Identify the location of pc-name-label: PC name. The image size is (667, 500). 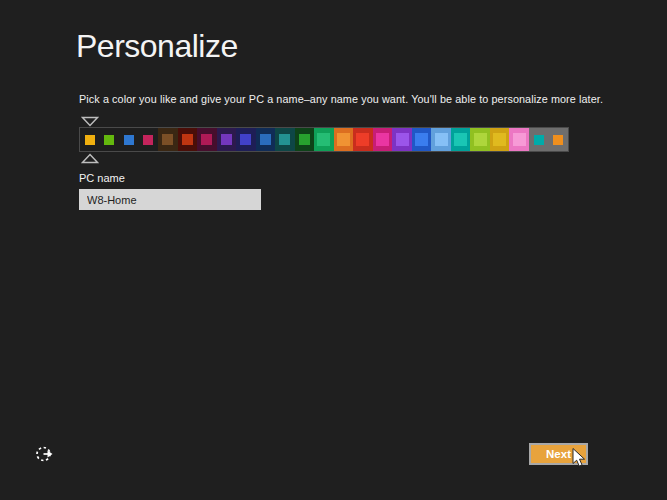
(102, 178).